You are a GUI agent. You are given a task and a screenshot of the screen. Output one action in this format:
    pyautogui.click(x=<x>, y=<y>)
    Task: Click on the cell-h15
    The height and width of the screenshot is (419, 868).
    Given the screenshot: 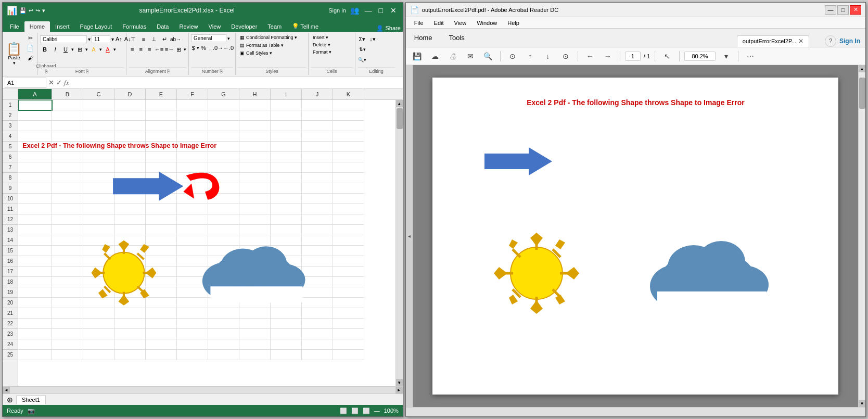 What is the action you would take?
    pyautogui.click(x=255, y=251)
    